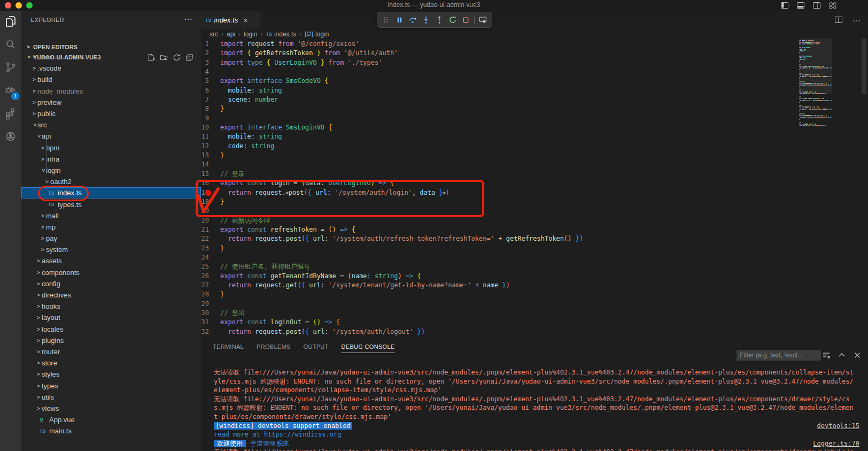 The image size is (868, 451). What do you see at coordinates (111, 340) in the screenshot?
I see `tree-item-plugins: >plugins` at bounding box center [111, 340].